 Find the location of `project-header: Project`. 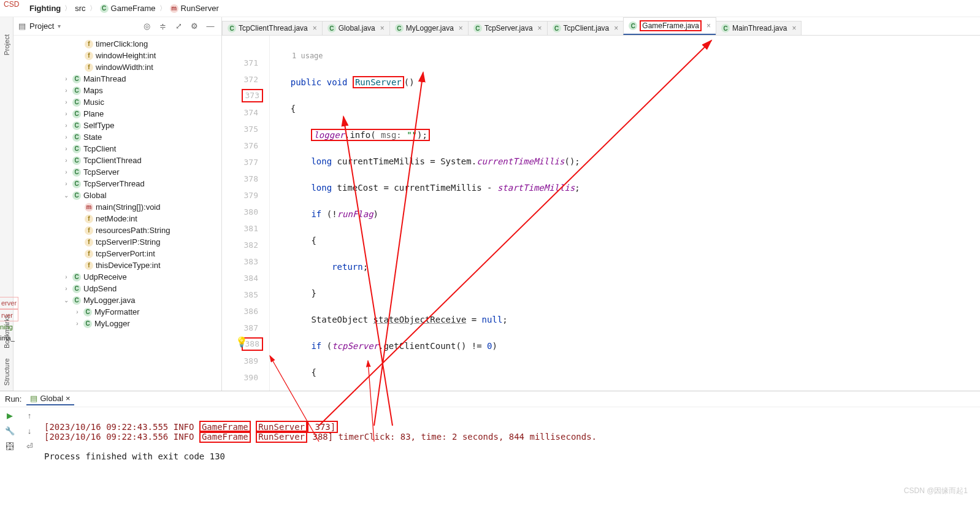

project-header: Project is located at coordinates (42, 26).